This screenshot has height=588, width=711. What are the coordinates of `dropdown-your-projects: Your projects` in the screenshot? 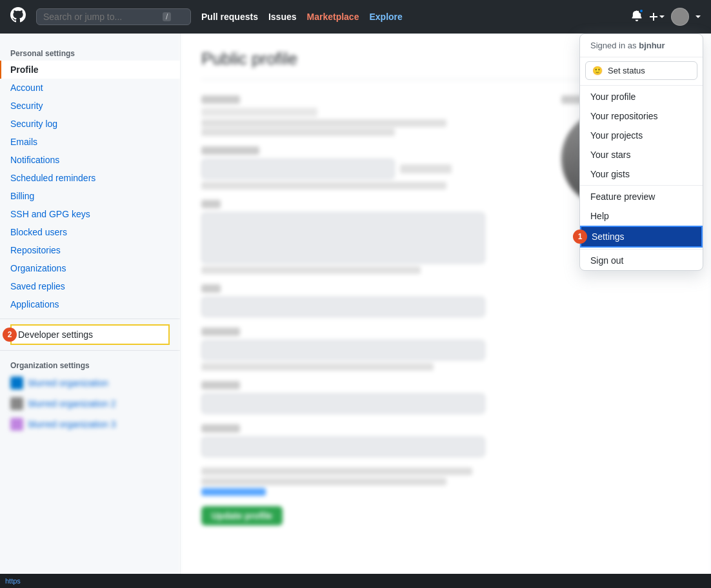 It's located at (641, 135).